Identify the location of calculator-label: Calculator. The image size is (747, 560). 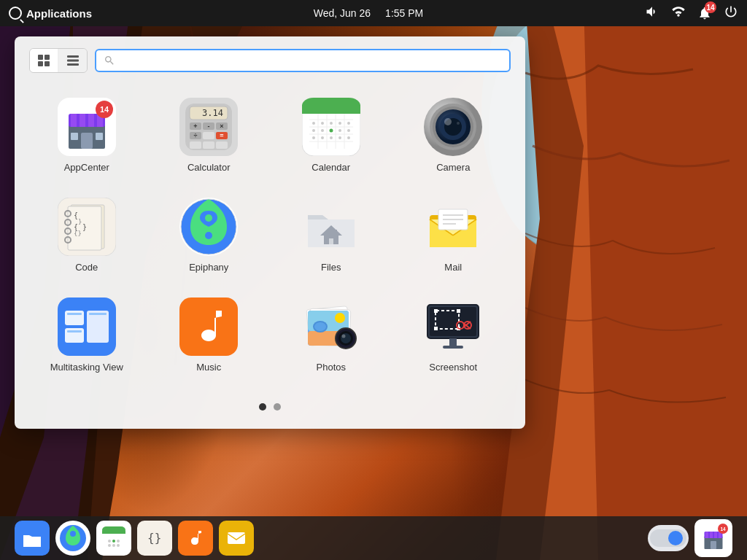
(209, 168).